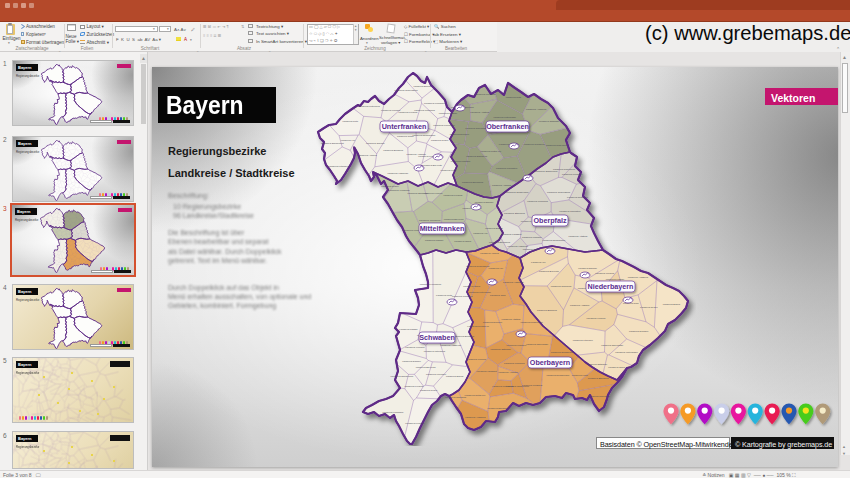 The width and height of the screenshot is (850, 478). What do you see at coordinates (550, 220) in the screenshot?
I see `svg-text: Oberpfalz` at bounding box center [550, 220].